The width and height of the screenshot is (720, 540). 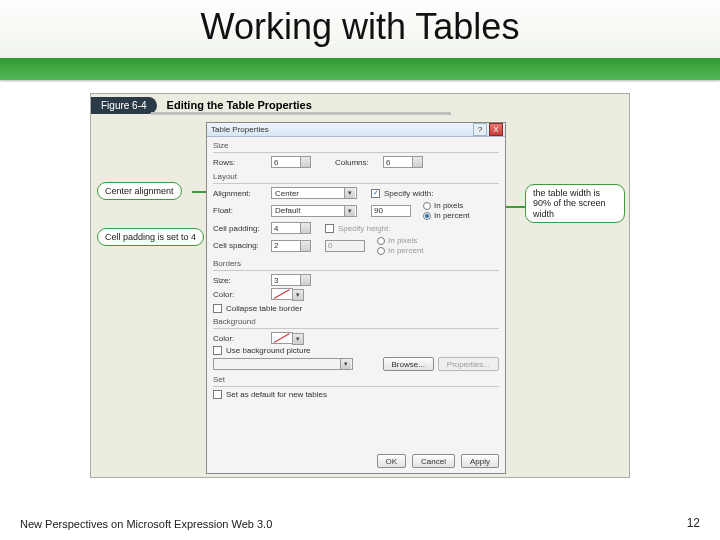 I want to click on in-pixels-label: In pixels, so click(x=448, y=206).